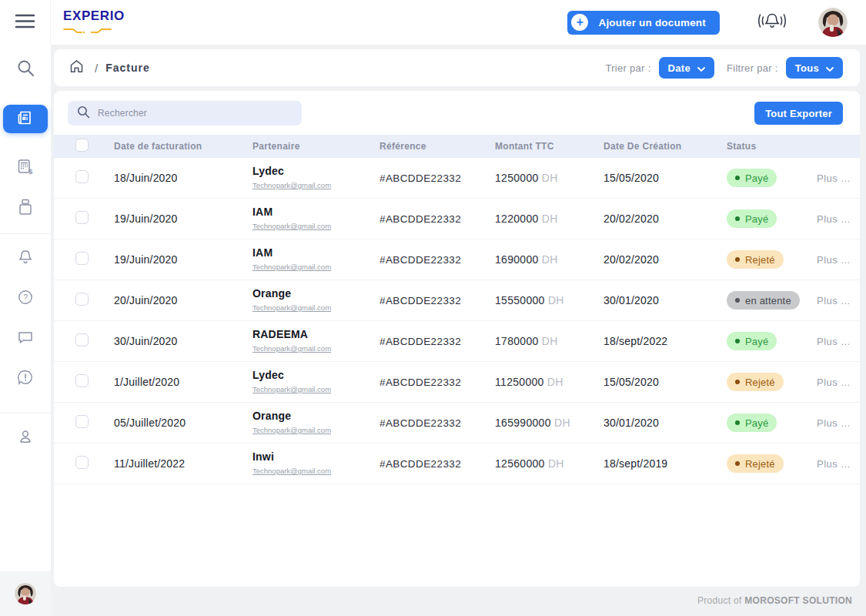  What do you see at coordinates (457, 464) in the screenshot?
I see `table-row: 11/Juillet/2022 Inwi Technopark@gmail.co…` at bounding box center [457, 464].